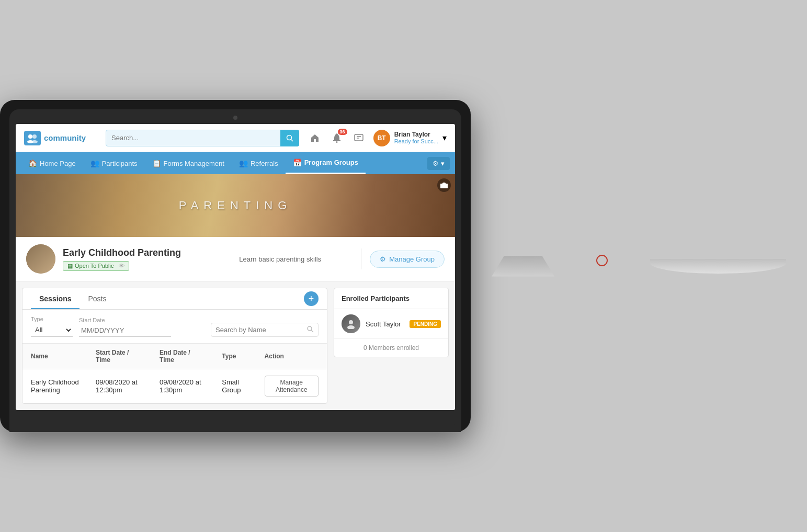 This screenshot has height=532, width=807. I want to click on add-session-button: +, so click(311, 299).